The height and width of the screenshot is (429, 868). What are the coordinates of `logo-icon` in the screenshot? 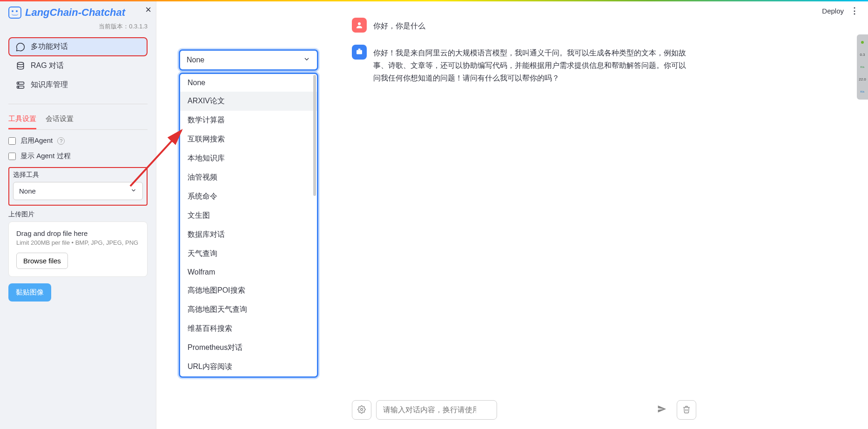 It's located at (15, 13).